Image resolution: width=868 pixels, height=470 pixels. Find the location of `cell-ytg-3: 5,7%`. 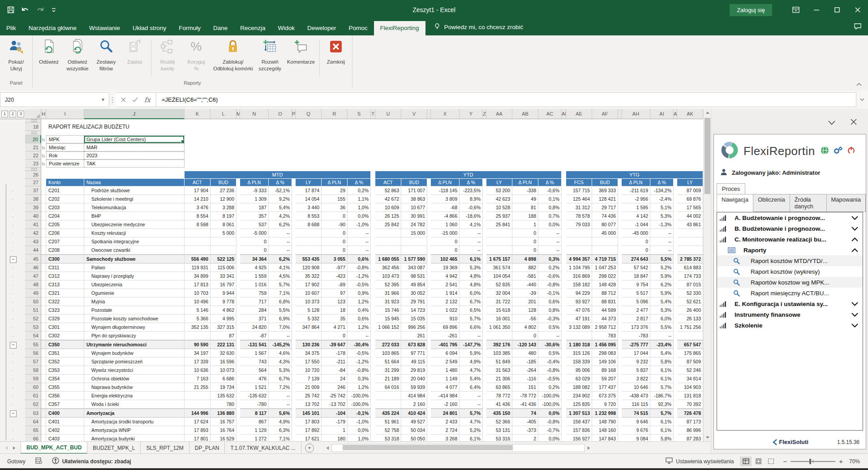

cell-ytg-3: 5,7% is located at coordinates (662, 413).